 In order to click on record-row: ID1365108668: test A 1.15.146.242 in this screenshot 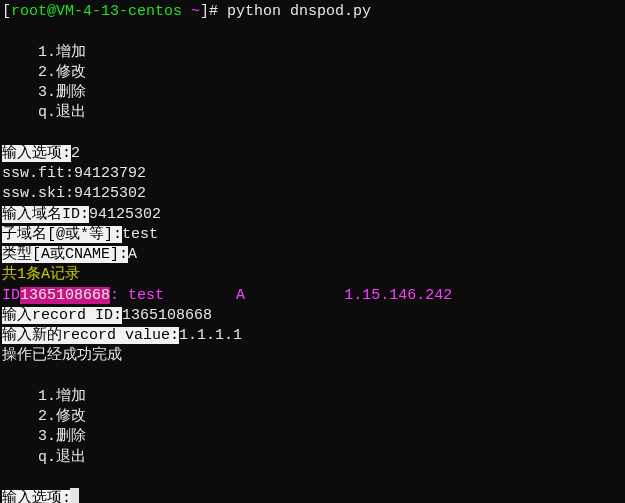, I will do `click(312, 296)`.